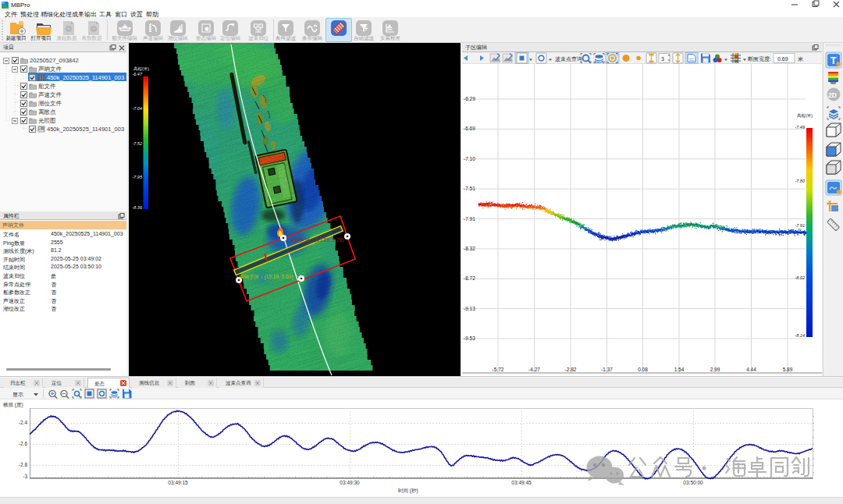  Describe the element at coordinates (470, 309) in the screenshot. I see `svg-text: -9.13` at that location.